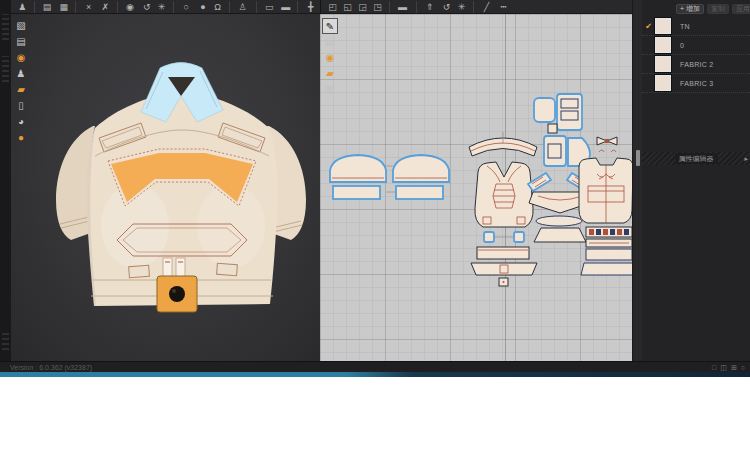 The image size is (750, 459). Describe the element at coordinates (696, 180) in the screenshot. I see `fabric-panel: + 增加 复制 应用 ✔TN0FABRIC 2FABRIC 3 属性编辑器 ▸` at that location.